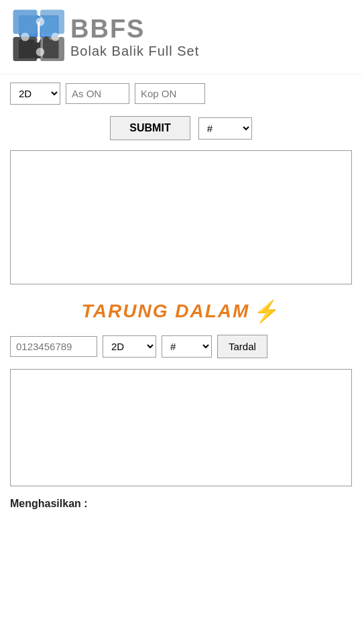 This screenshot has width=362, height=644. What do you see at coordinates (135, 51) in the screenshot?
I see `app-subtitle: Bolak Balik Full Set` at bounding box center [135, 51].